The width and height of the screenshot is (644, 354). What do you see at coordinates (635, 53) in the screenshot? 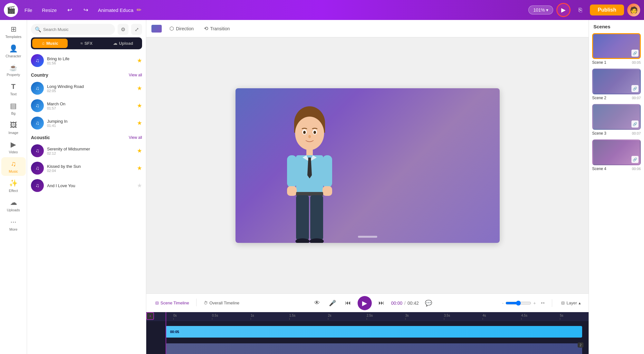
I see `scene-link-btn-1: 🔗` at bounding box center [635, 53].